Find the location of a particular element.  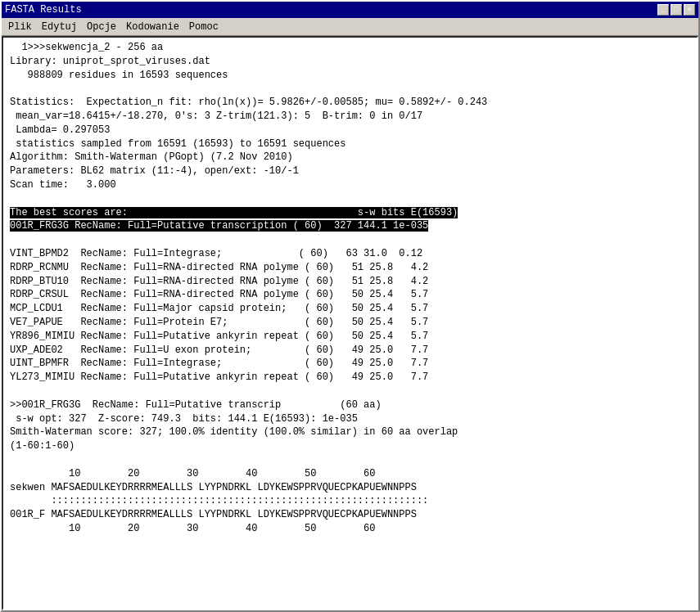

menu-opcje: Opcje is located at coordinates (102, 27).